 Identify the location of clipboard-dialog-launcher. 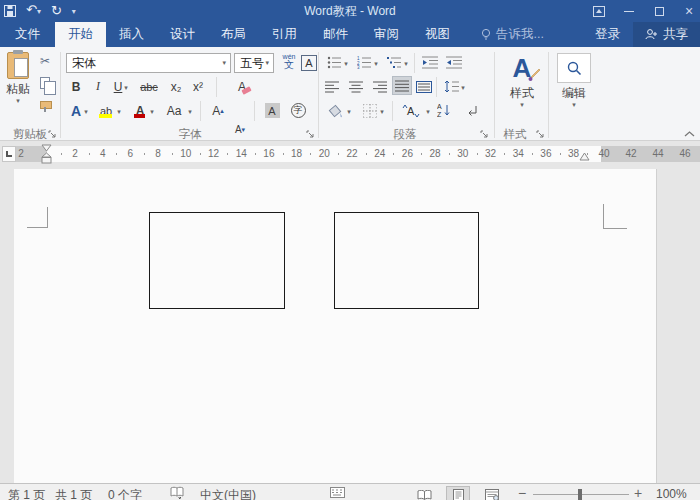
(53, 133).